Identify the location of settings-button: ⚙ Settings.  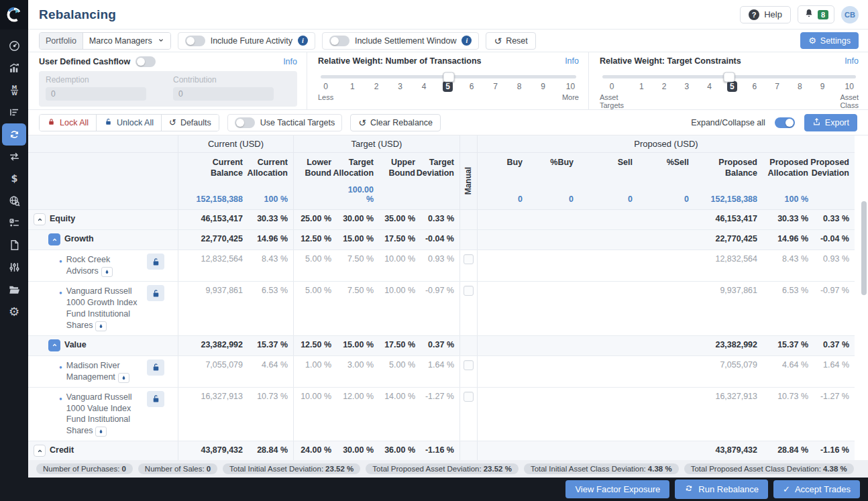
(829, 40).